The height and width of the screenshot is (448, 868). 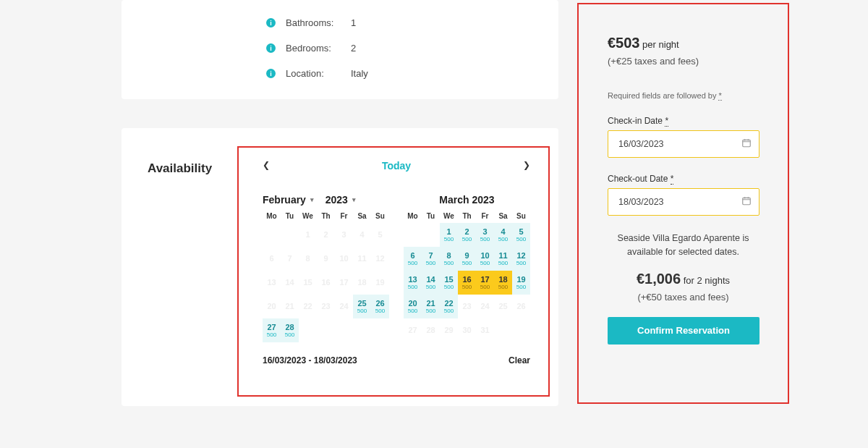 I want to click on calendar-day: 13500, so click(x=412, y=282).